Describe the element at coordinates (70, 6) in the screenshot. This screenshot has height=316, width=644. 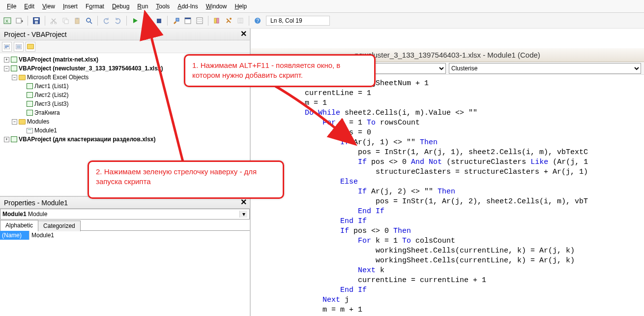
I see `menu-insert: Insert` at that location.